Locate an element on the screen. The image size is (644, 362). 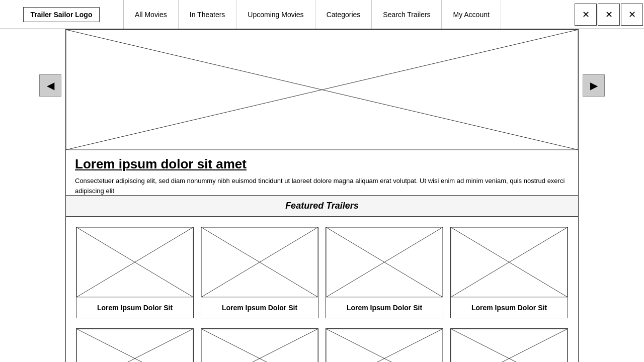
nav-icon-3: ✕ is located at coordinates (632, 15).